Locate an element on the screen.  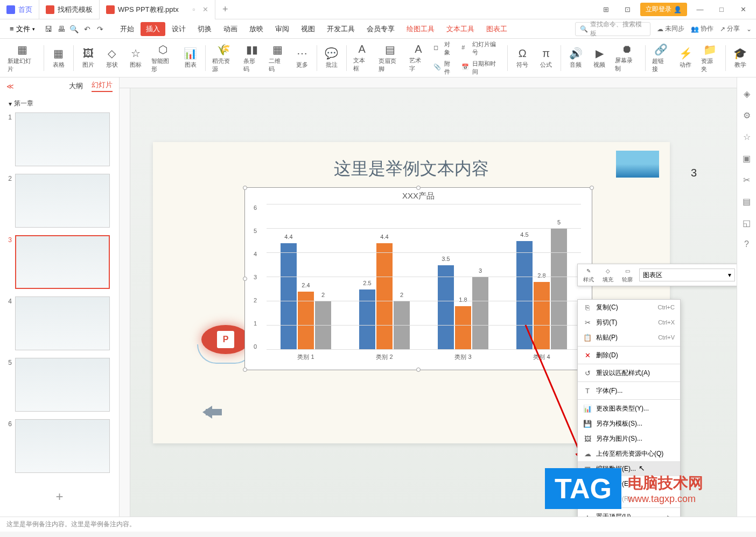
ribbon-table: ▦表格 is located at coordinates (59, 58).